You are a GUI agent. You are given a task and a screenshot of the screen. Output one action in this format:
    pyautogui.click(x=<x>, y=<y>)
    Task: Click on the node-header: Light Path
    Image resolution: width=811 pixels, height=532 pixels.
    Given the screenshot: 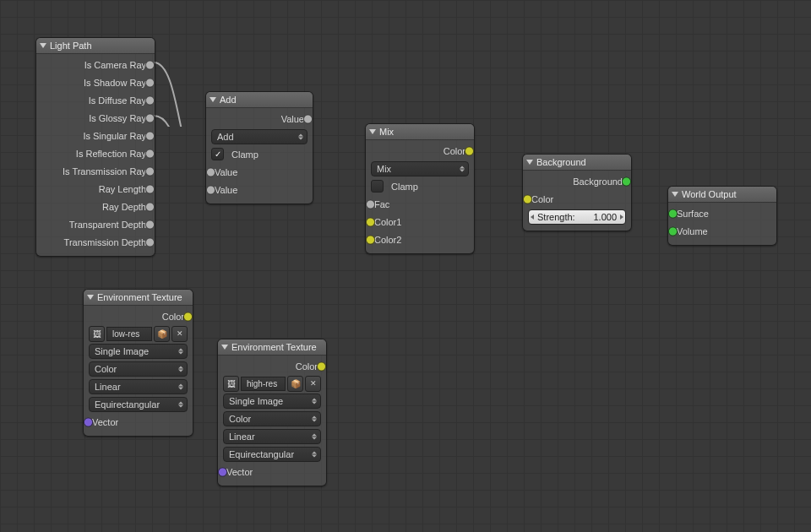 What is the action you would take?
    pyautogui.click(x=95, y=46)
    